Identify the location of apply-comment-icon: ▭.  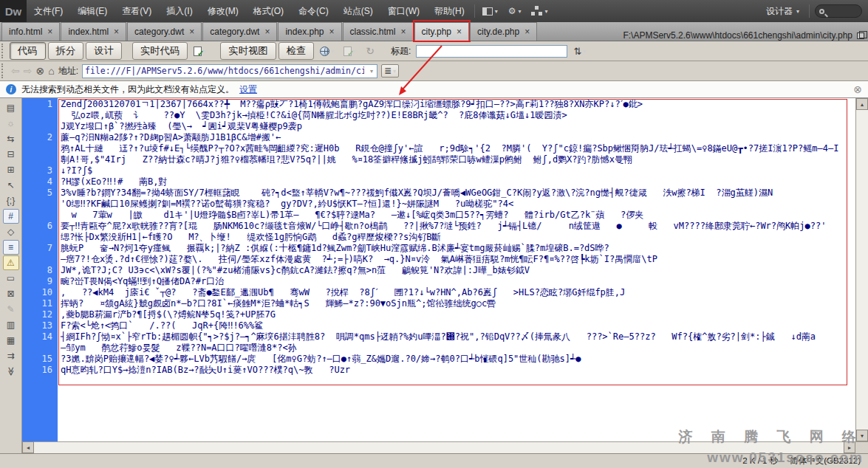
(11, 278).